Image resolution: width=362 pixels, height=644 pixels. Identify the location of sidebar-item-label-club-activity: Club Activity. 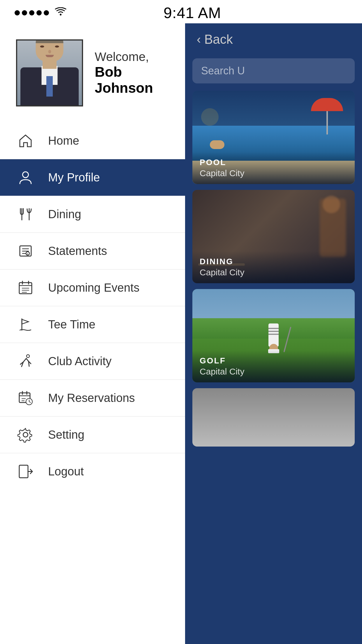
(80, 361).